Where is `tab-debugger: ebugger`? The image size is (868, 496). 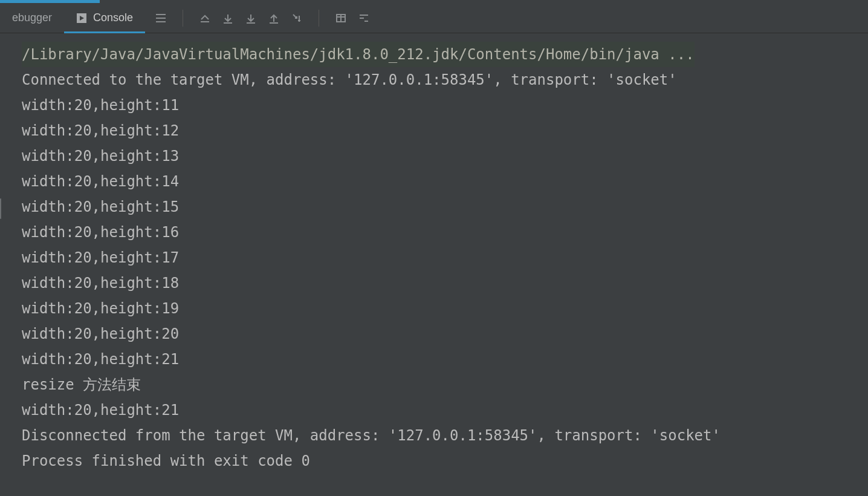 tab-debugger: ebugger is located at coordinates (32, 18).